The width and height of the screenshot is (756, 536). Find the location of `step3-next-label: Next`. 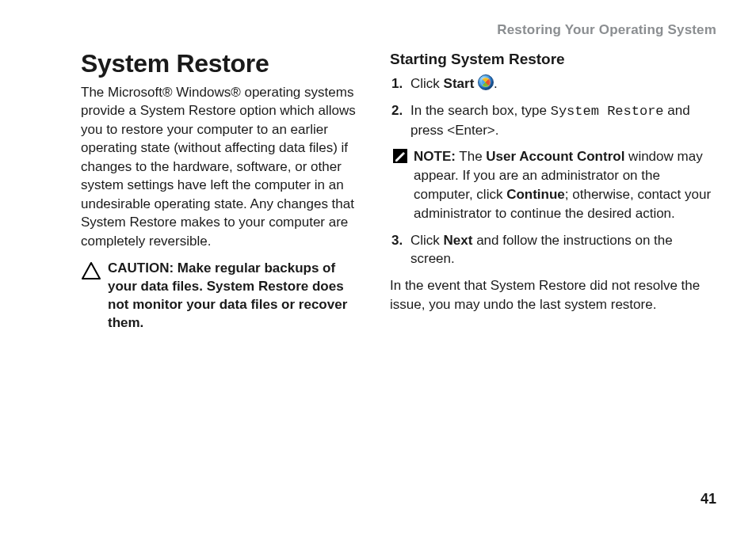

step3-next-label: Next is located at coordinates (458, 241).